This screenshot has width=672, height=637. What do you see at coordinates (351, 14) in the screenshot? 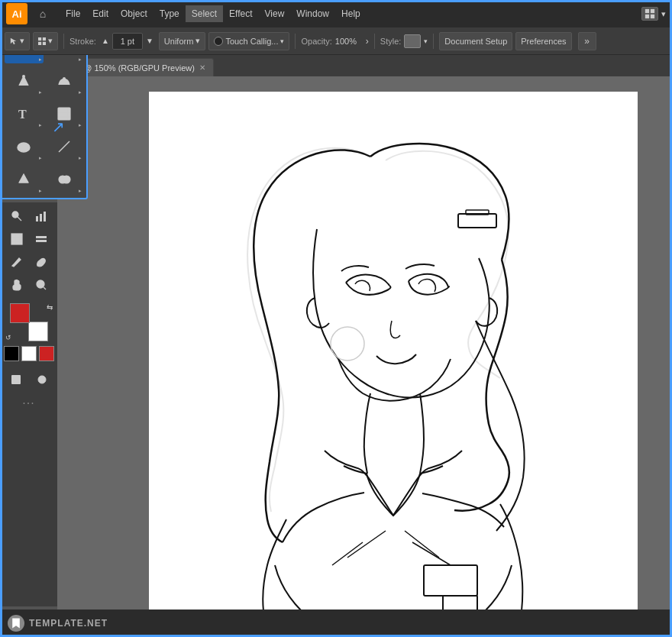
I see `menu-help: Help` at bounding box center [351, 14].